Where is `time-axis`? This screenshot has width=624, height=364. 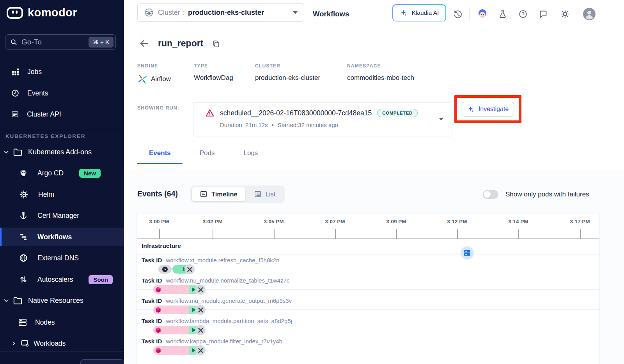
time-axis is located at coordinates (368, 239).